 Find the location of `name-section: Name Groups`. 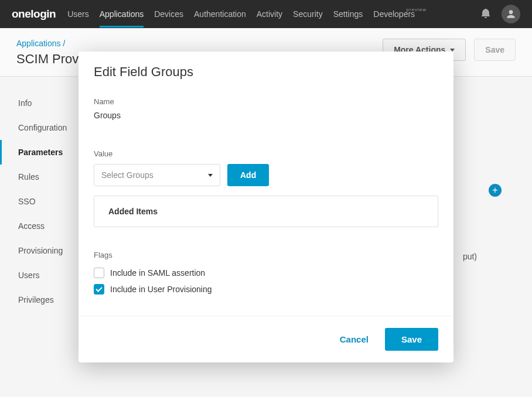

name-section: Name Groups is located at coordinates (266, 109).